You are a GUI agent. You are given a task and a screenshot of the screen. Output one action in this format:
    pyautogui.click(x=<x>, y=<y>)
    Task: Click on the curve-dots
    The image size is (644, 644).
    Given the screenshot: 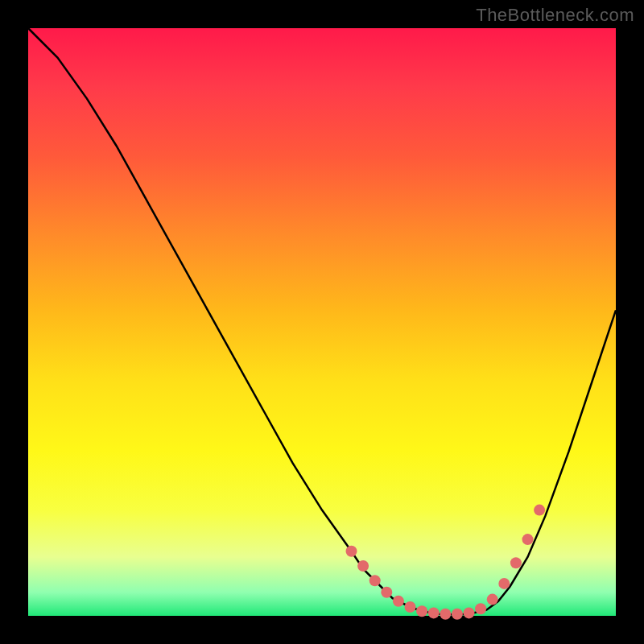 What is the action you would take?
    pyautogui.click(x=446, y=562)
    